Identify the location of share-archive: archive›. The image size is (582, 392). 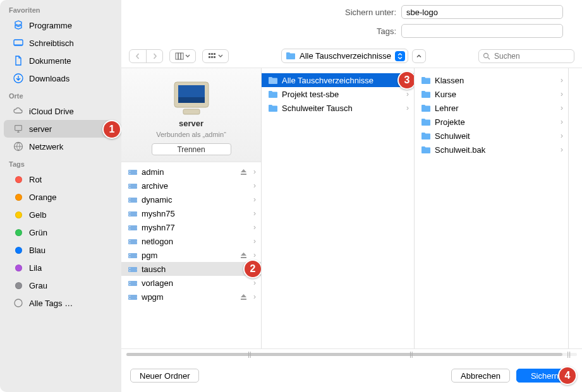
(191, 186).